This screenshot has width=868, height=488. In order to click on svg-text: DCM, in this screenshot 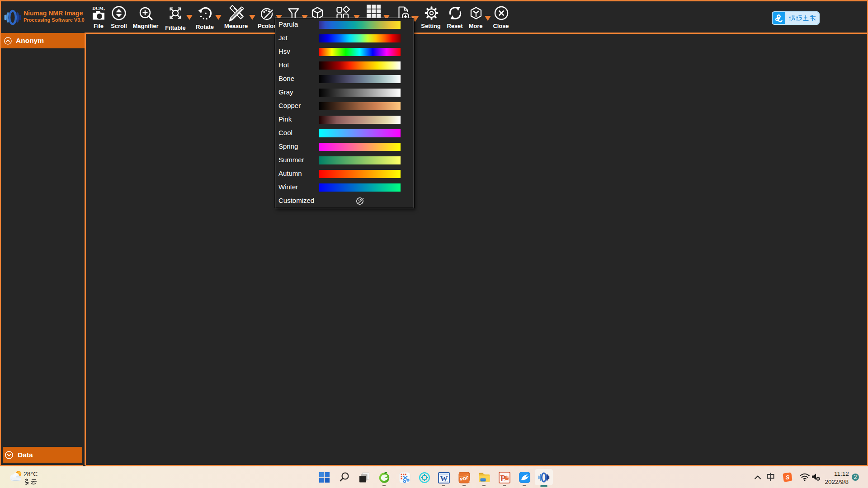, I will do `click(99, 8)`.